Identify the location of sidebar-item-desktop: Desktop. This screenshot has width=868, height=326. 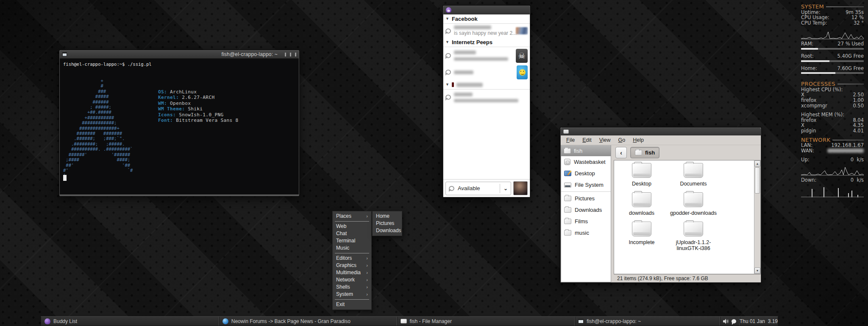
(586, 173).